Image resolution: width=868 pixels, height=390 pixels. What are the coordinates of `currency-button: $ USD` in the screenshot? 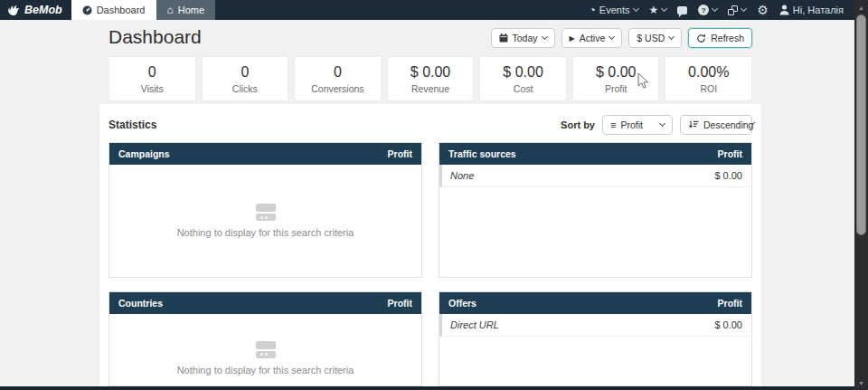 It's located at (655, 38).